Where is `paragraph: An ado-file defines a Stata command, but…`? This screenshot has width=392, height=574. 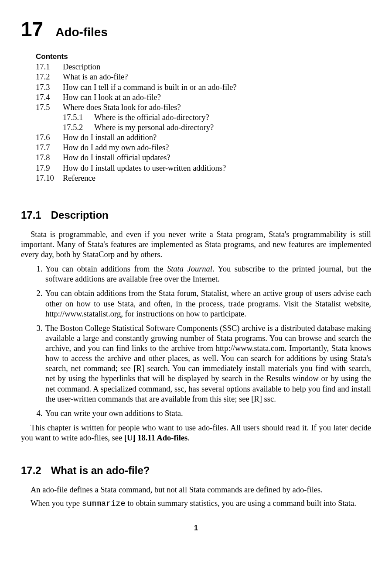 paragraph: An ado-file defines a Stata command, but… is located at coordinates (196, 490).